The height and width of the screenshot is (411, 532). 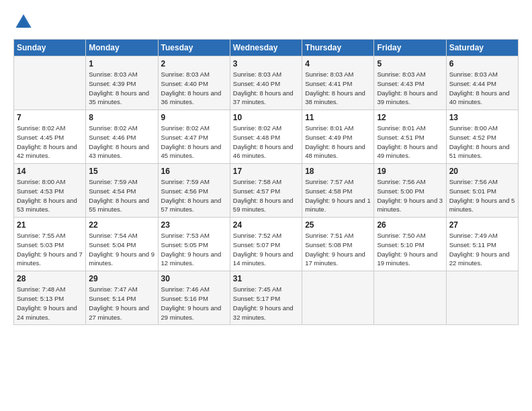 I want to click on day-number: 9, so click(x=194, y=118).